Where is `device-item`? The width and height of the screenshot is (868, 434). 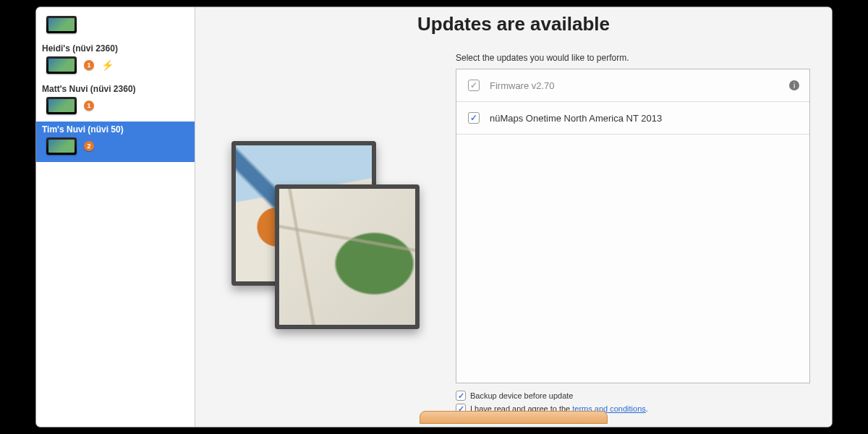 device-item is located at coordinates (116, 25).